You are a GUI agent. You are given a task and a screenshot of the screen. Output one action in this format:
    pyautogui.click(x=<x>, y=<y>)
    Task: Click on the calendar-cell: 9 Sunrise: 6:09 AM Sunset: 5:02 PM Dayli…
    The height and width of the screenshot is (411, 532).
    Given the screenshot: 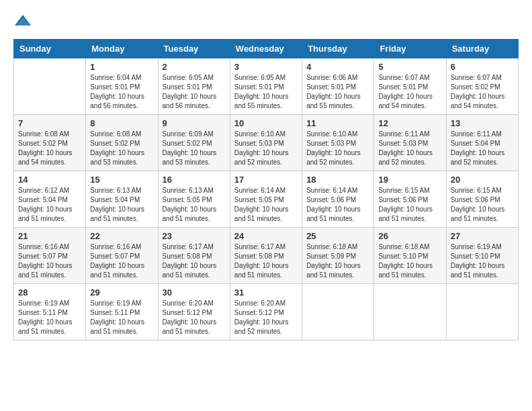 What is the action you would take?
    pyautogui.click(x=193, y=143)
    